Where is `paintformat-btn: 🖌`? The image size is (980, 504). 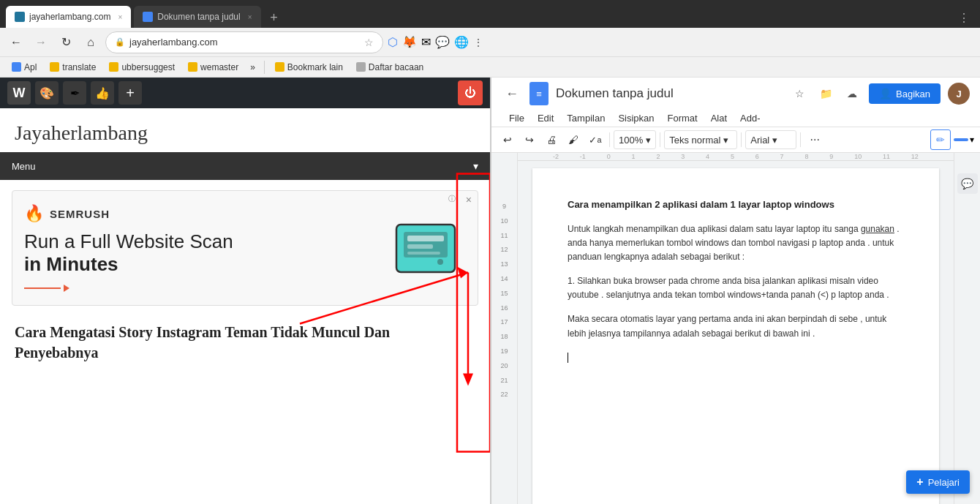
paintformat-btn: 🖌 is located at coordinates (573, 140).